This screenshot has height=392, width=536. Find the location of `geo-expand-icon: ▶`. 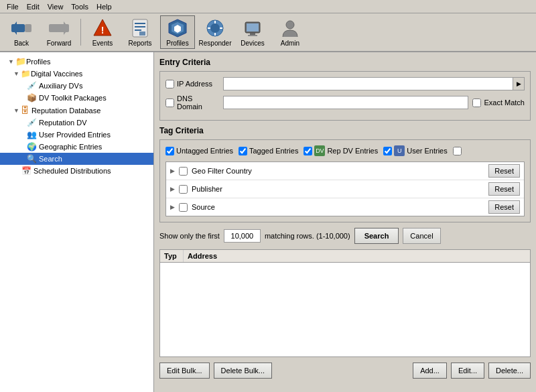

geo-expand-icon: ▶ is located at coordinates (173, 171).